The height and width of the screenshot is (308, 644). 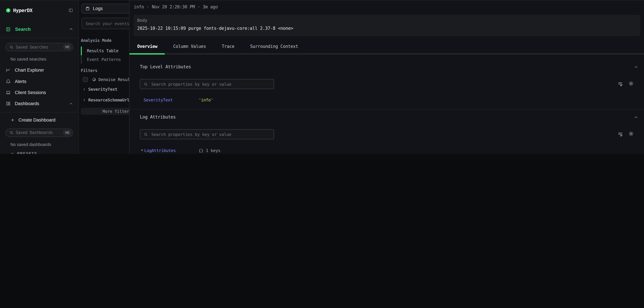 What do you see at coordinates (39, 47) in the screenshot?
I see `saved-searches-input: Saved Searches ⌘K` at bounding box center [39, 47].